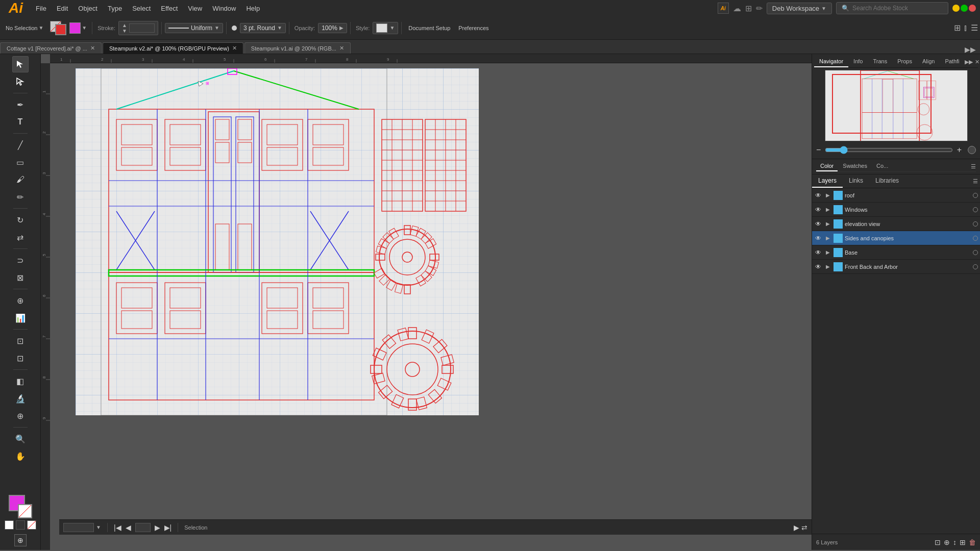 This screenshot has width=980, height=551. Describe the element at coordinates (20, 456) in the screenshot. I see `hand-tool: ✋` at that location.